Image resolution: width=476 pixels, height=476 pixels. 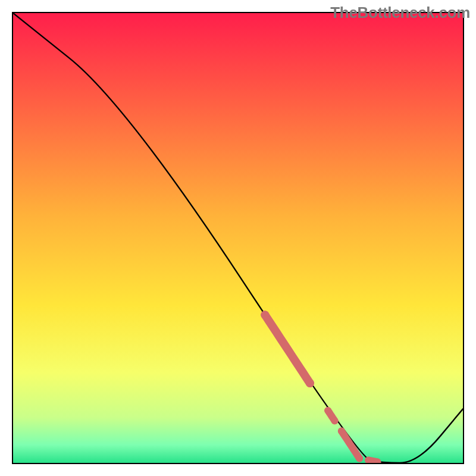 What do you see at coordinates (400, 13) in the screenshot?
I see `watermark-text: TheBottleneck.com` at bounding box center [400, 13].